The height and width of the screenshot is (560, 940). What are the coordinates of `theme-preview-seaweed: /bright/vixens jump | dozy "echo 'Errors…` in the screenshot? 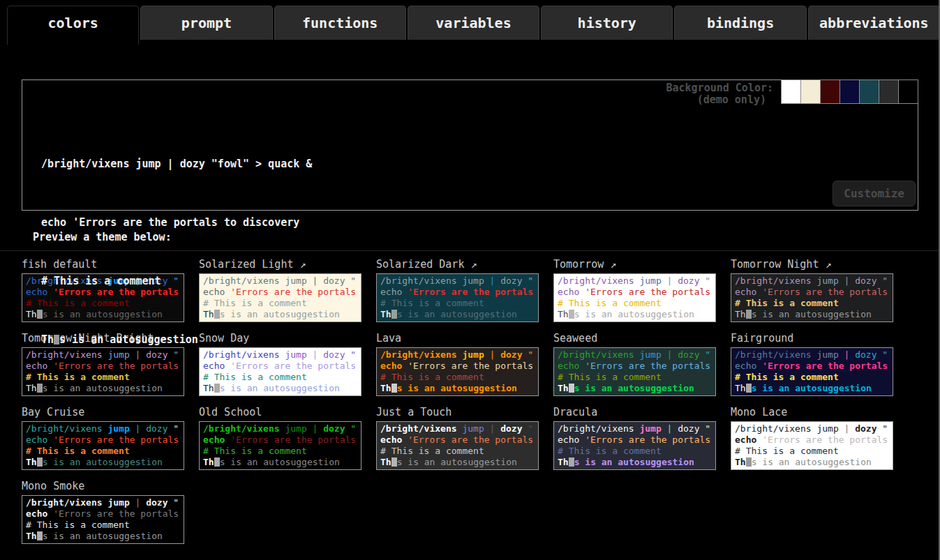 It's located at (635, 372).